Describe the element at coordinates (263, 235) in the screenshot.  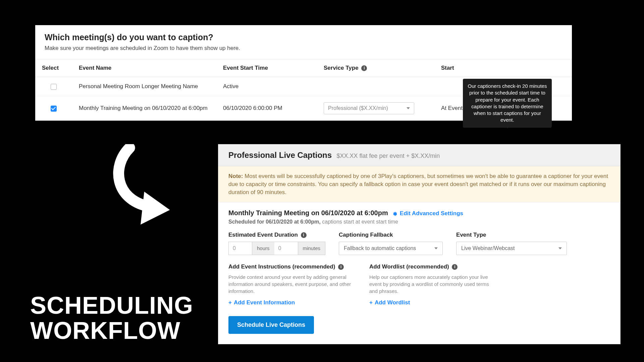
I see `duration-label: Estimated Event Duration` at that location.